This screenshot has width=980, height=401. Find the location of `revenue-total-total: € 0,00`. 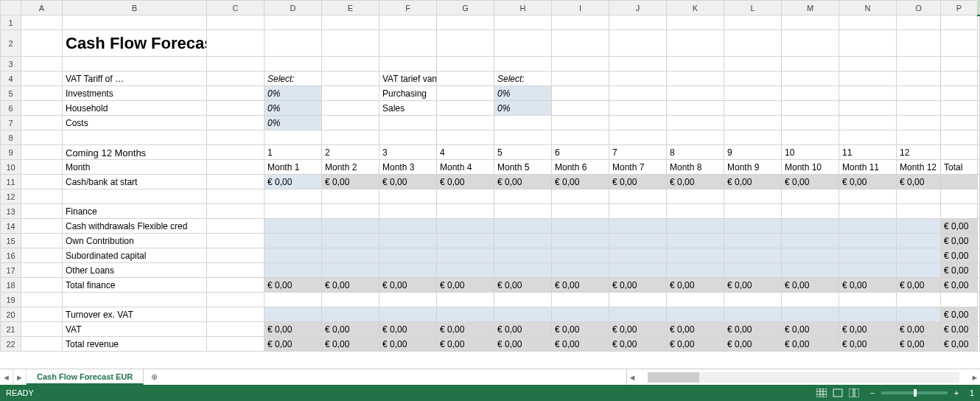

revenue-total-total: € 0,00 is located at coordinates (959, 344).